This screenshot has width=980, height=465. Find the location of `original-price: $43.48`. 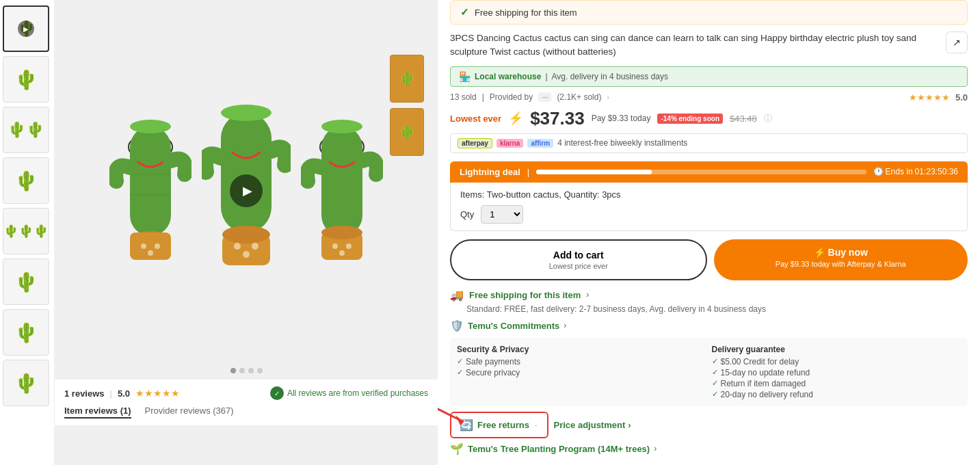

original-price: $43.48 is located at coordinates (743, 119).